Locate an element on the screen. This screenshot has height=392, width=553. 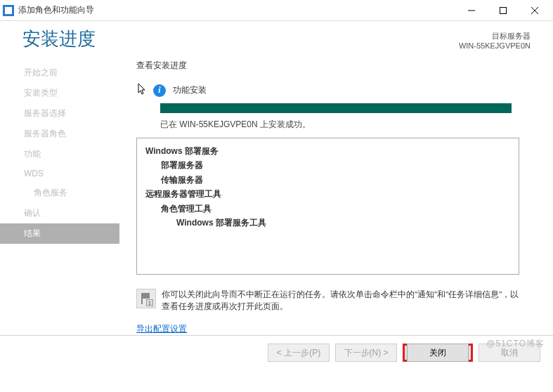
titlebar: 添加角色和功能向导 is located at coordinates (277, 11).